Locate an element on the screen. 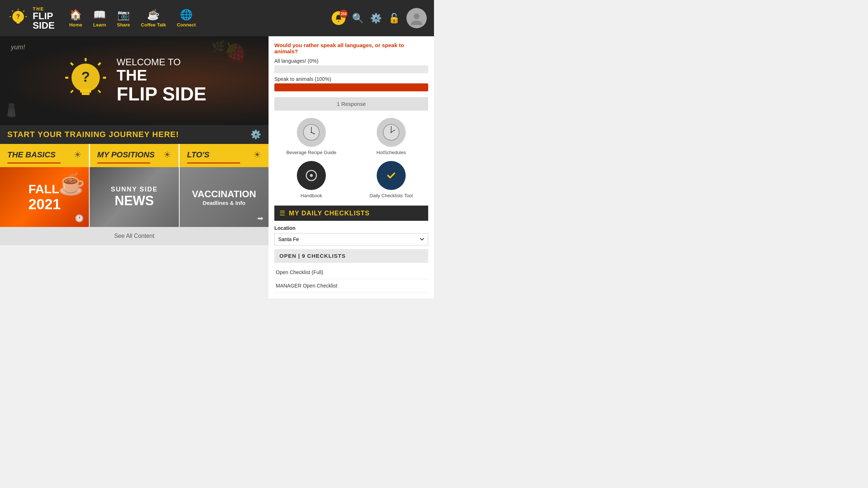 The height and width of the screenshot is (488, 868). card-sunny-line1: SUNNY SIDE is located at coordinates (134, 189).